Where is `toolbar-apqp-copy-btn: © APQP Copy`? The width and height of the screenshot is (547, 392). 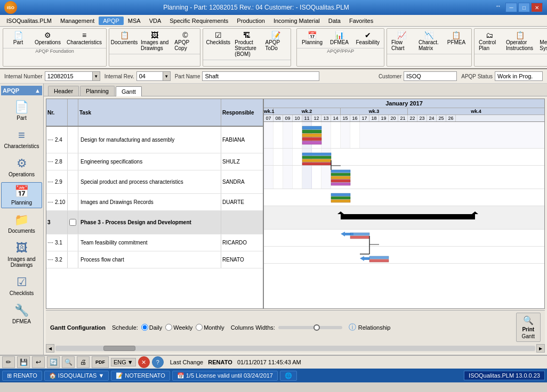
toolbar-apqp-copy-btn: © APQP Copy is located at coordinates (185, 42).